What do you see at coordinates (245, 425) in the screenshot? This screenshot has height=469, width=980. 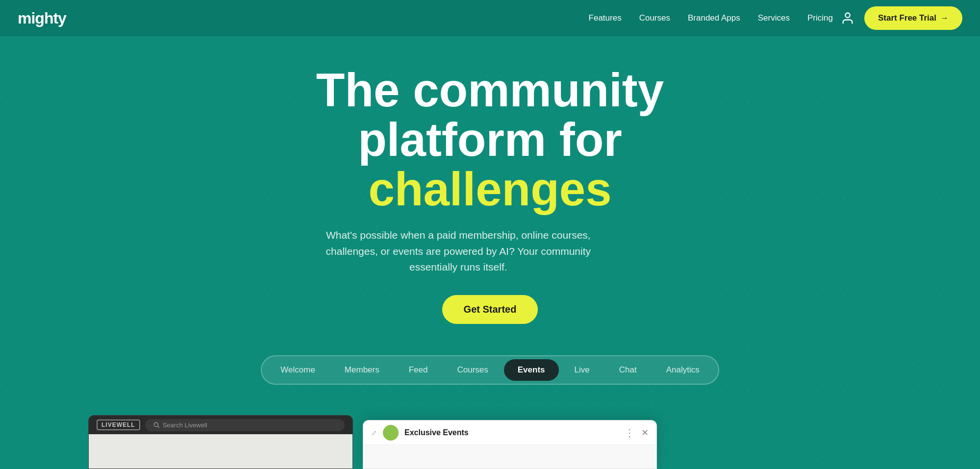 I see `browser-search-bar: Search Livewell` at bounding box center [245, 425].